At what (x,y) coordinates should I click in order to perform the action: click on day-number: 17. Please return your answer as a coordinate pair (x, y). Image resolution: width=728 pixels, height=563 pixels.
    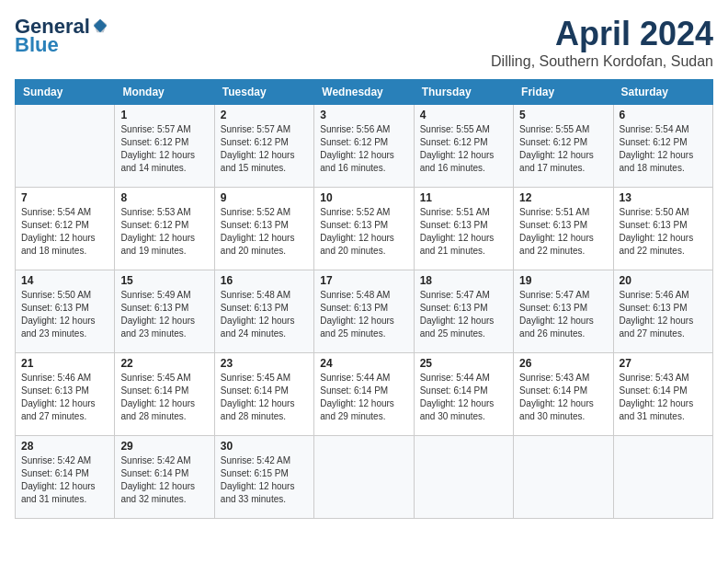
    Looking at the image, I should click on (364, 281).